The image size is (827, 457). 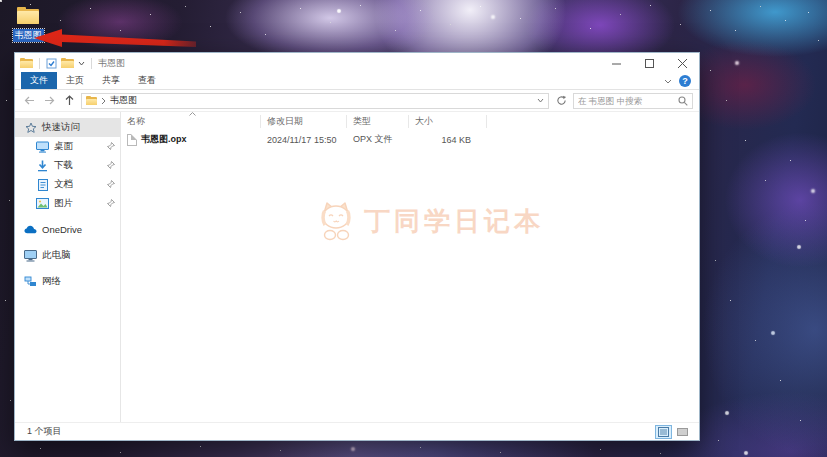 I want to click on details-view-button, so click(x=664, y=432).